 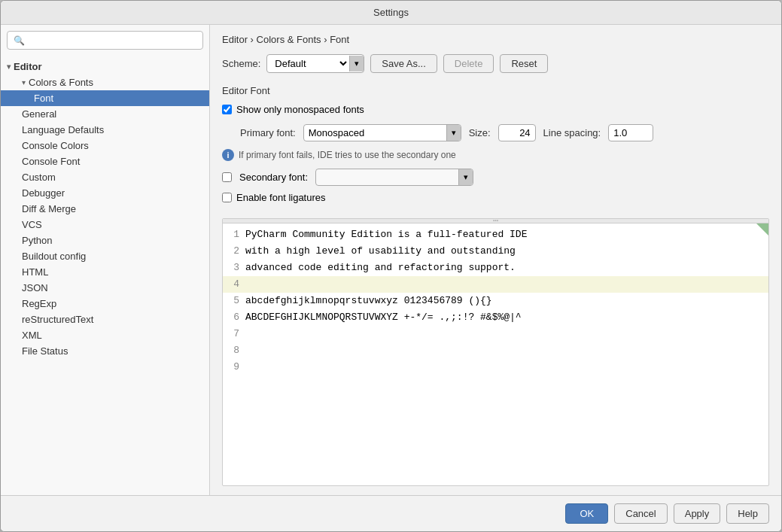 What do you see at coordinates (105, 41) in the screenshot?
I see `search-box: 🔍` at bounding box center [105, 41].